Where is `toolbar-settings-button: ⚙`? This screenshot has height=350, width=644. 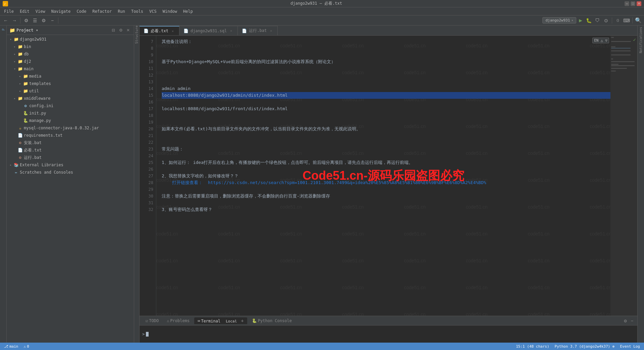
toolbar-settings-button: ⚙ is located at coordinates (26, 20).